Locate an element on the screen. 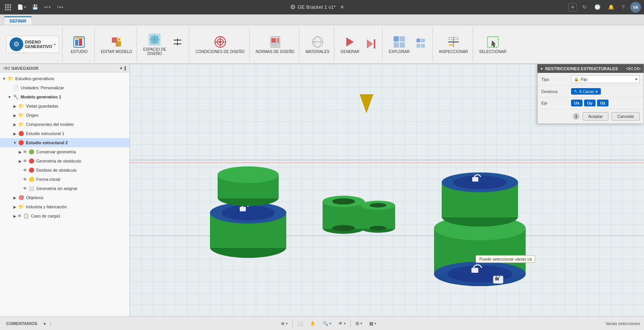 The height and width of the screenshot is (330, 644). restrict-more-icon: ▷▷ is located at coordinates (638, 69).